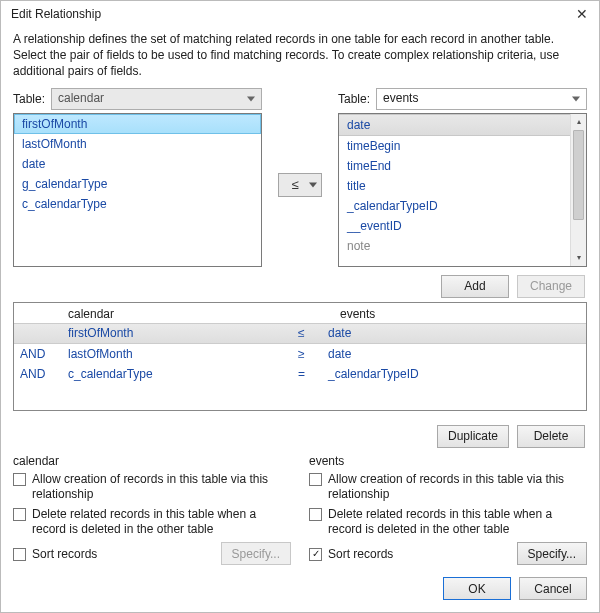 The width and height of the screenshot is (600, 613). Describe the element at coordinates (462, 190) in the screenshot. I see `right-fields-list: date timeBegin timeEnd title _calendarTy…` at that location.